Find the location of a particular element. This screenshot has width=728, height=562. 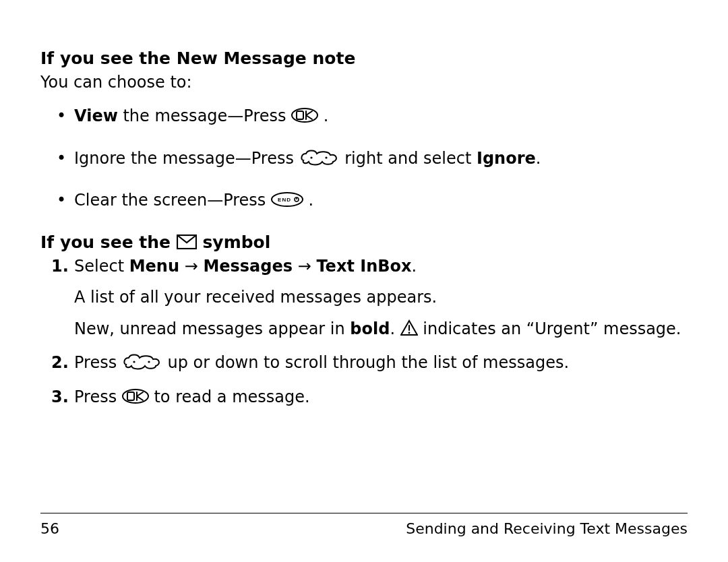

list-item: View the message—Press . is located at coordinates (381, 116).